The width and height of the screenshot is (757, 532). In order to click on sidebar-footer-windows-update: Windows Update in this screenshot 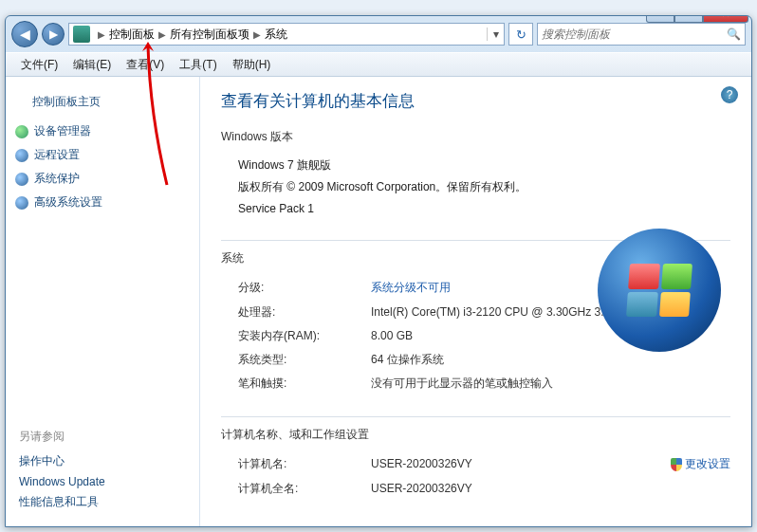, I will do `click(102, 482)`.